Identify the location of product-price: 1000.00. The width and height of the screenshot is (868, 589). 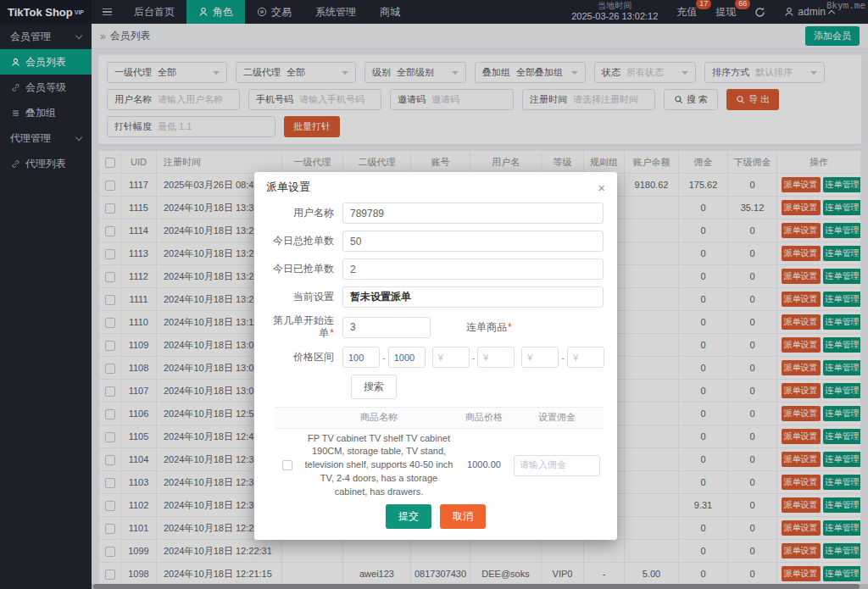
(484, 463).